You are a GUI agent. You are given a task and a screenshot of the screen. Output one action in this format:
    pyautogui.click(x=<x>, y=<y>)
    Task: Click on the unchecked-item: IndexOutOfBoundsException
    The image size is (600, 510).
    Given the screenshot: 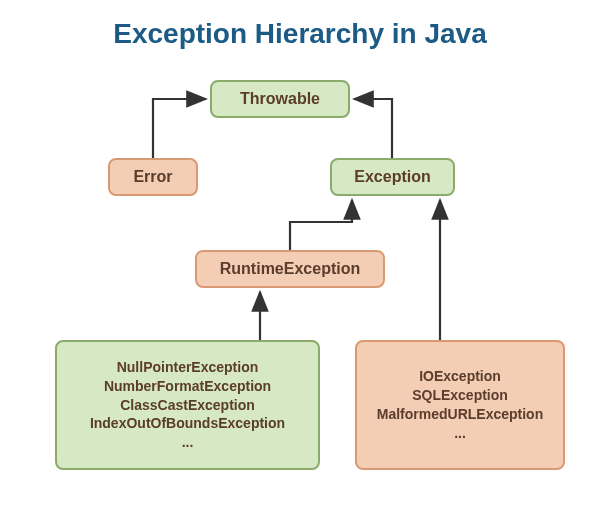 What is the action you would take?
    pyautogui.click(x=188, y=424)
    